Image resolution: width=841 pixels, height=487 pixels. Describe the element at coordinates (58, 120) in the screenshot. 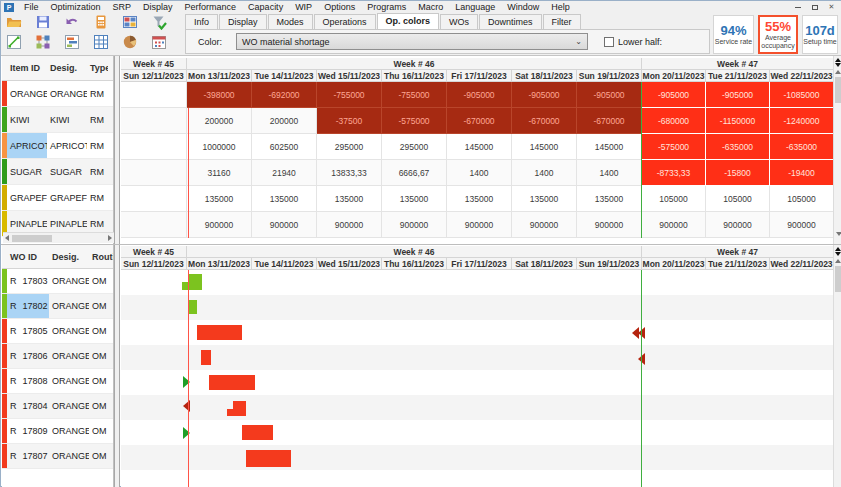

I see `table-row: KIWIKIWIRM` at that location.